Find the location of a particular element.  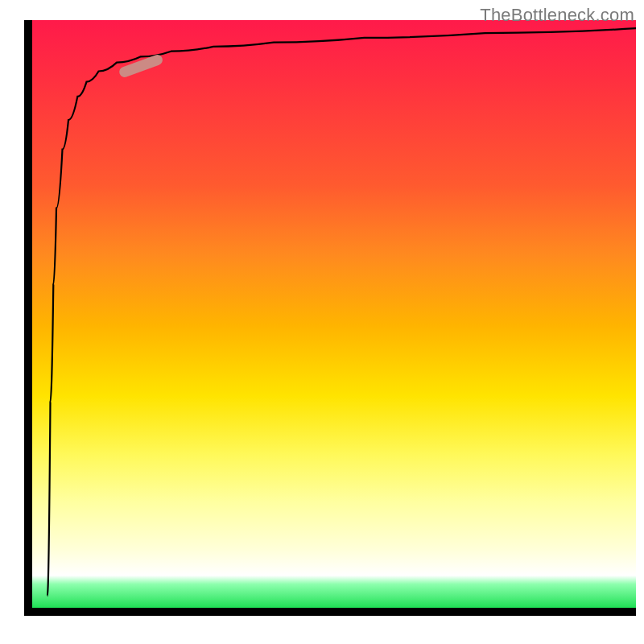

x-axis is located at coordinates (334, 612).